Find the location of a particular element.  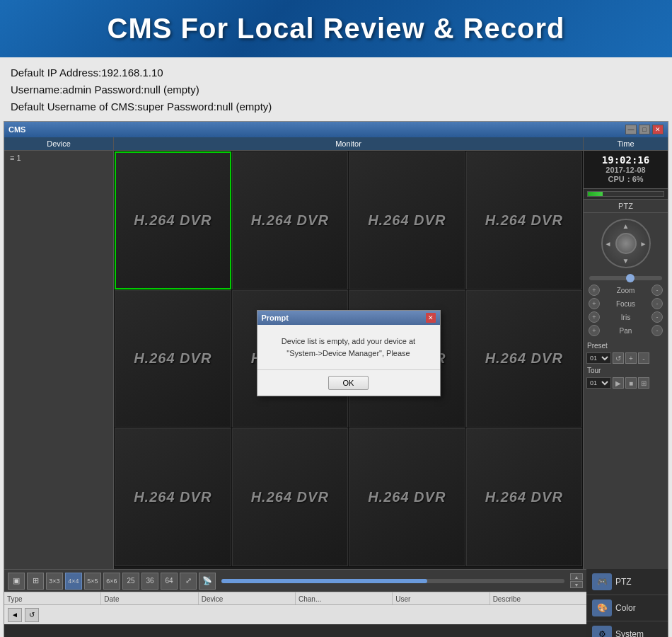

view-5x5-btn: 5×5 is located at coordinates (93, 581).